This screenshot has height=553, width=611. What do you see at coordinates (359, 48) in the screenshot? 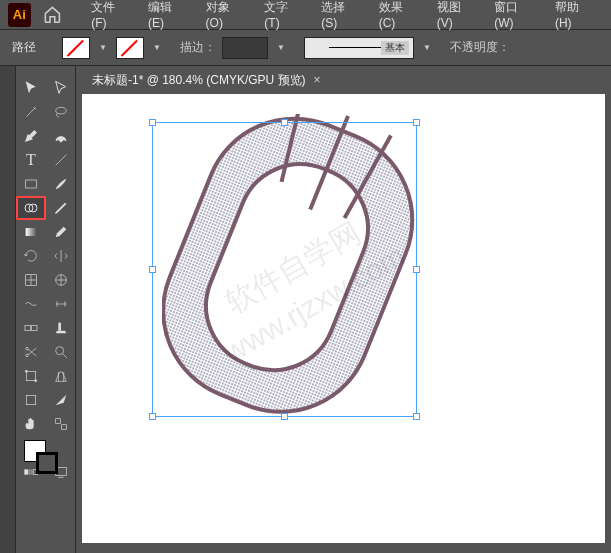
I see `brush-definition: 基本` at bounding box center [359, 48].